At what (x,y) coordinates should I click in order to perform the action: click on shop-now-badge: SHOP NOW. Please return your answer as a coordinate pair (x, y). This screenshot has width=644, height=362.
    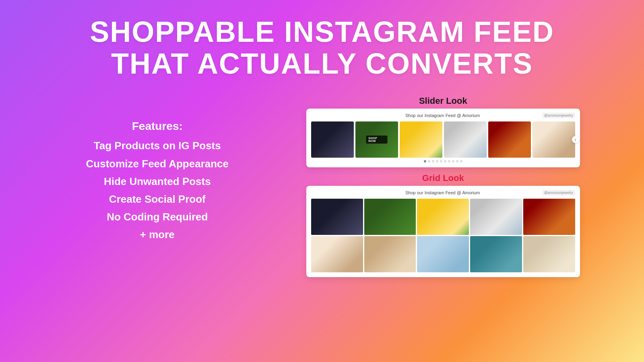
    Looking at the image, I should click on (377, 140).